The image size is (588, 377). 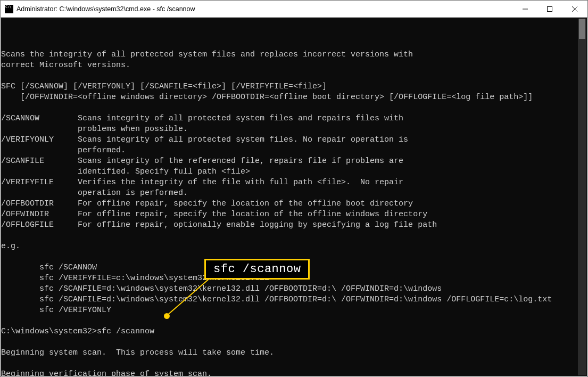 I want to click on console-line: /SCANNOW Scans integrity of all protecte…, so click(x=294, y=119).